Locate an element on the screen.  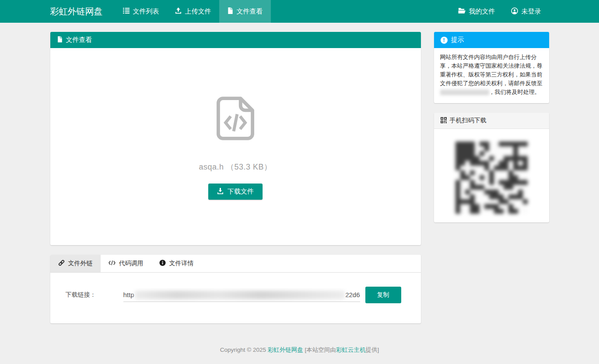
panel-title: 文件查看 is located at coordinates (79, 40).